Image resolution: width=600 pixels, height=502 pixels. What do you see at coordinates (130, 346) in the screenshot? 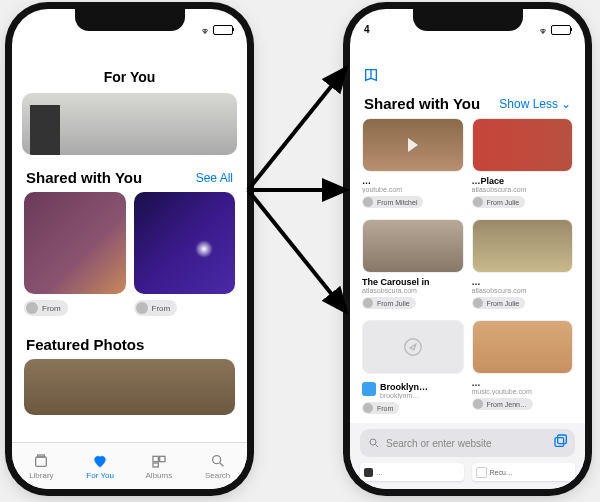
I see `featured-title: Featured Photos` at bounding box center [130, 346].